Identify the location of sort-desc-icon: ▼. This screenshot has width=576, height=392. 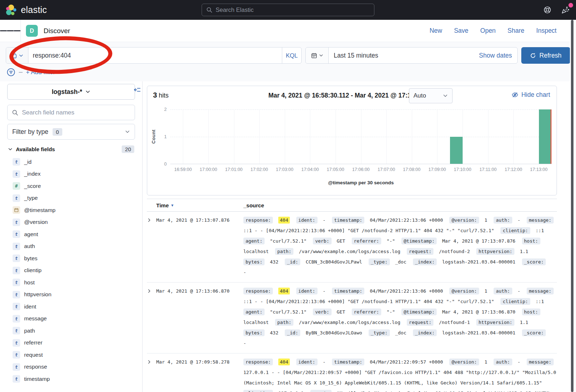
(172, 205).